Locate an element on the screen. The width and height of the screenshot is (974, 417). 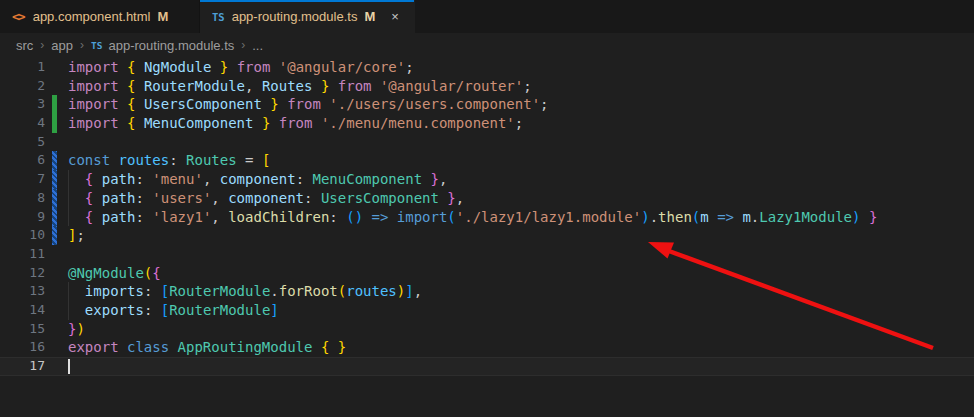
code-line: 11 is located at coordinates (487, 254).